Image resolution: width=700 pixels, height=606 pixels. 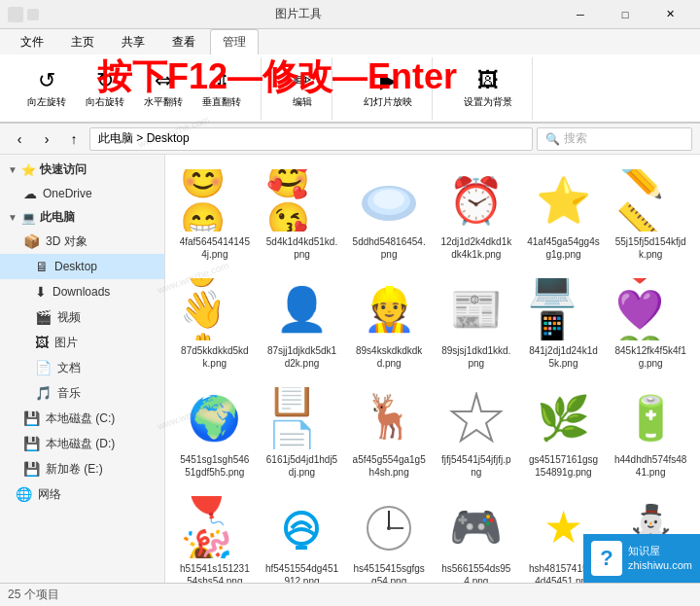 What do you see at coordinates (215, 309) in the screenshot?
I see `file-thumb: 🖐👋🤚` at bounding box center [215, 309].